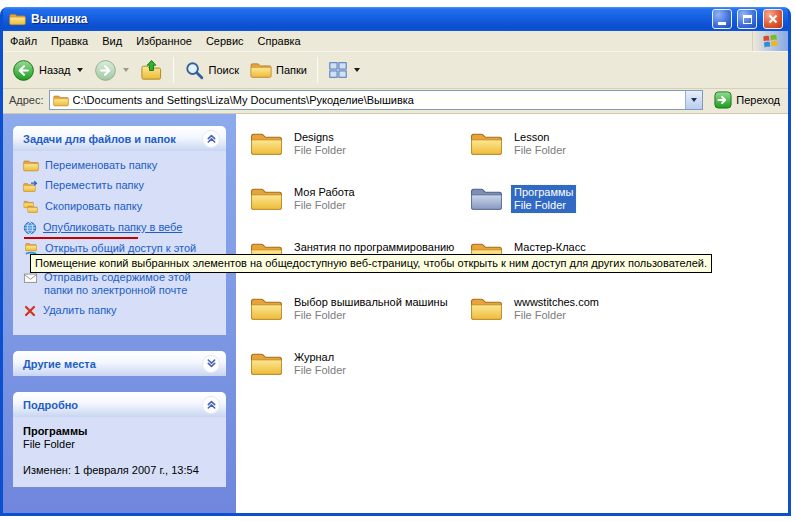 This screenshot has width=796, height=521. What do you see at coordinates (60, 364) in the screenshot?
I see `panel-other-places-title: Другие места` at bounding box center [60, 364].